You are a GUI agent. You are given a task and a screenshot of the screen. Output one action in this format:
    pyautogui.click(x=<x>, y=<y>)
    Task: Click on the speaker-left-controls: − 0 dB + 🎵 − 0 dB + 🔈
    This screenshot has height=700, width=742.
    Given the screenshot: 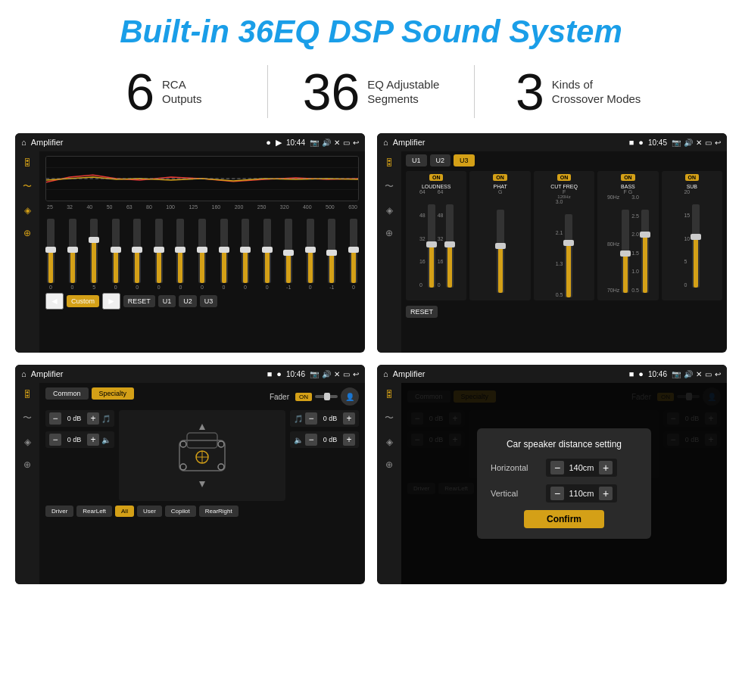 What is the action you would take?
    pyautogui.click(x=80, y=456)
    